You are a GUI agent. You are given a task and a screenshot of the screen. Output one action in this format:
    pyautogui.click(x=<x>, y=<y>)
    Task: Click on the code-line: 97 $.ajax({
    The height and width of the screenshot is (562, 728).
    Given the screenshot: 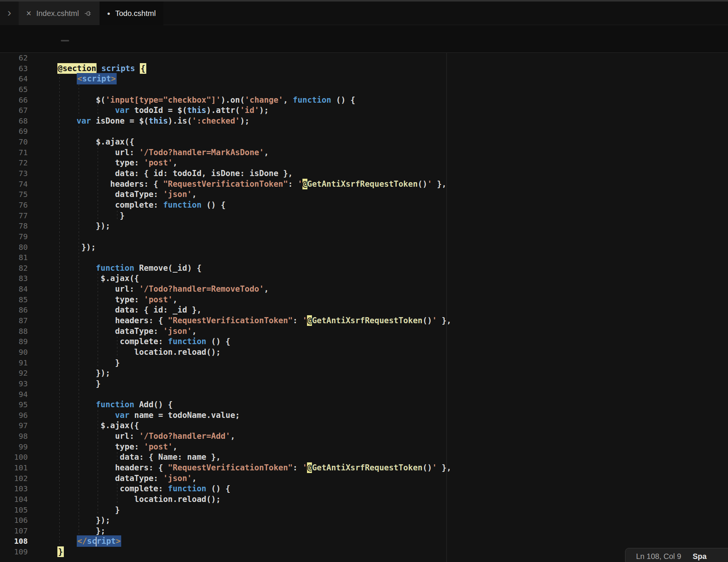 What is the action you would take?
    pyautogui.click(x=364, y=426)
    